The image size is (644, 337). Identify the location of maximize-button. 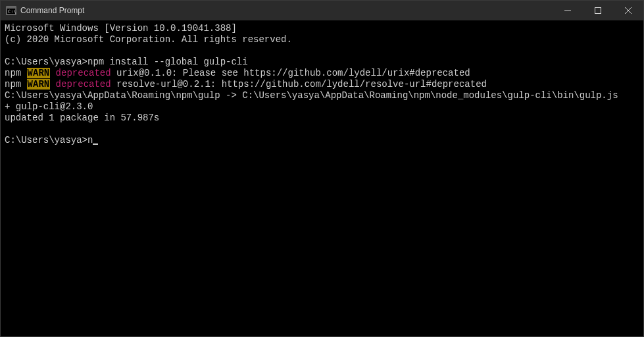
(598, 11).